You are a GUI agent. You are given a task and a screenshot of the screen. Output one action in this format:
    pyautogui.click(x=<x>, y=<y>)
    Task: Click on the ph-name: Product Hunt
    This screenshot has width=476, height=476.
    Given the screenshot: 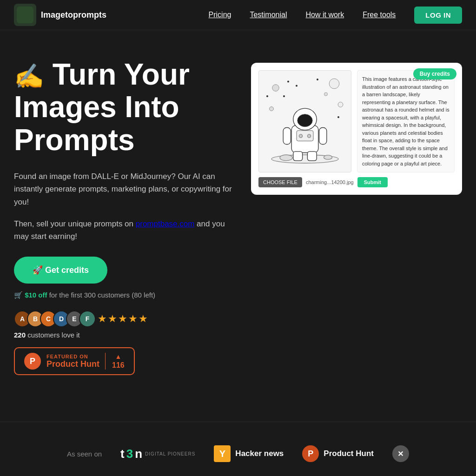 What is the action you would take?
    pyautogui.click(x=73, y=364)
    